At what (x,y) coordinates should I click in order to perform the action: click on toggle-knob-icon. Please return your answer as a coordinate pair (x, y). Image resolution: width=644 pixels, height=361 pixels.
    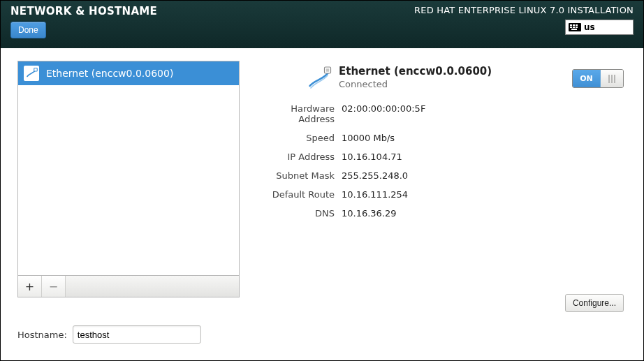
    Looking at the image, I should click on (612, 78).